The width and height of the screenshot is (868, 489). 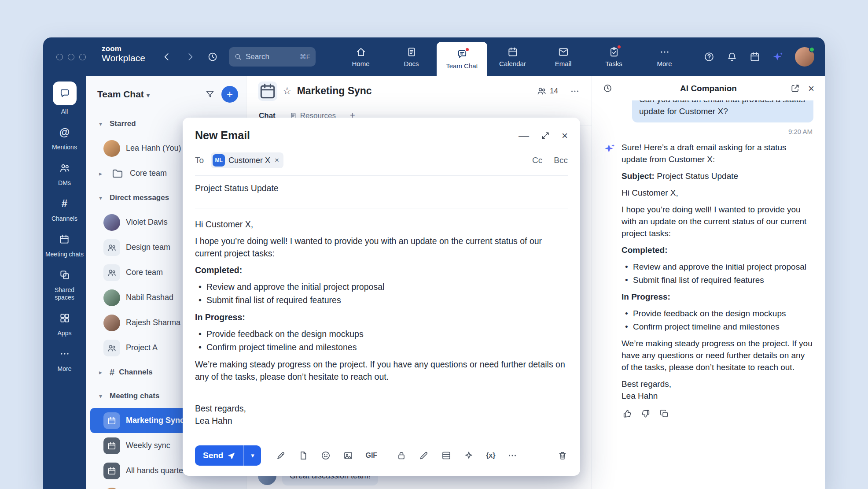 What do you see at coordinates (287, 91) in the screenshot?
I see `star-icon: ☆` at bounding box center [287, 91].